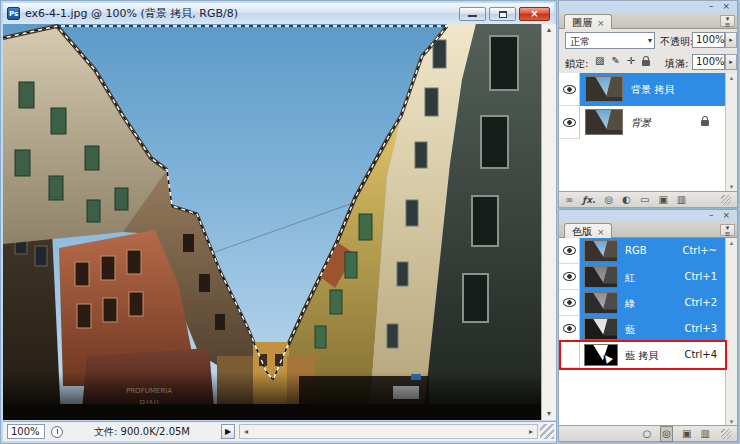 Image resolution: width=740 pixels, height=444 pixels. What do you see at coordinates (610, 40) in the screenshot?
I see `blend-mode-select: 正常 ▾` at bounding box center [610, 40].